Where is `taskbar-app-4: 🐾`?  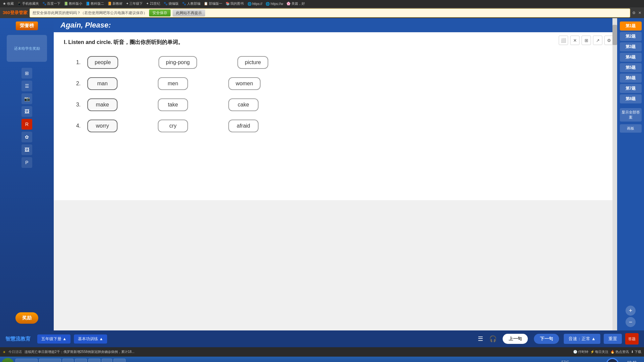 taskbar-app-4: 🐾 is located at coordinates (81, 360).